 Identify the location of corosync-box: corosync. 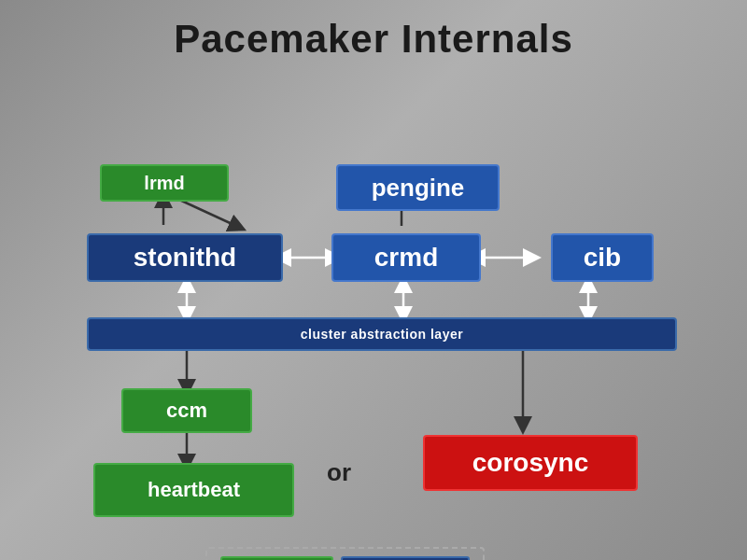
(530, 463).